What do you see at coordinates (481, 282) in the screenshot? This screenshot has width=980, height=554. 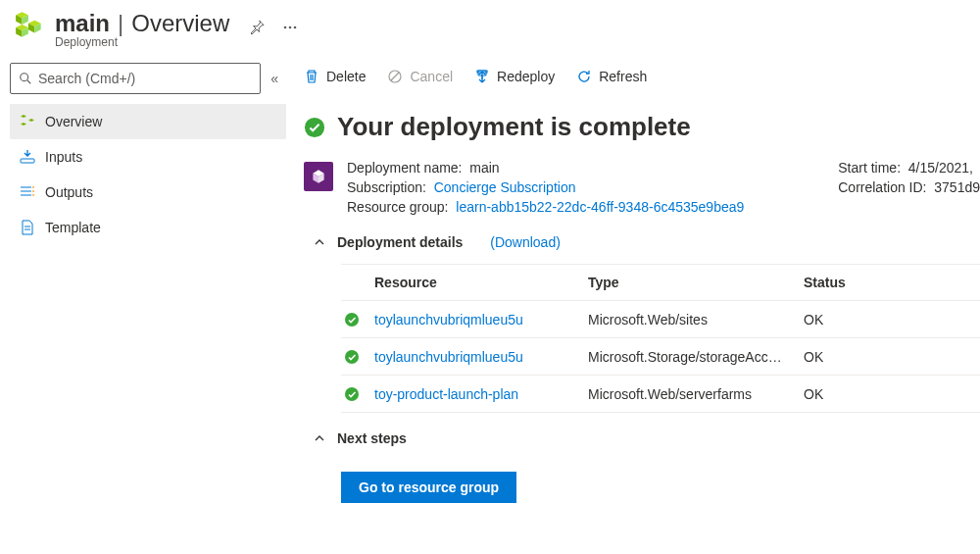 I see `col-resource: Resource` at bounding box center [481, 282].